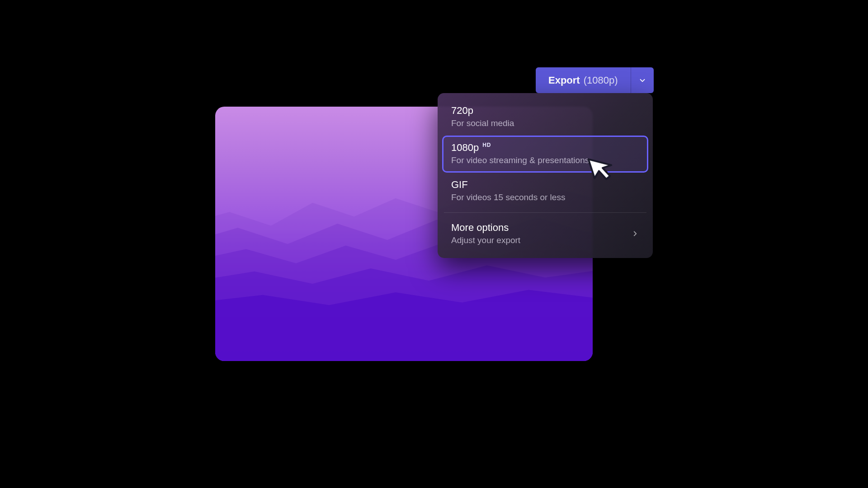  What do you see at coordinates (635, 234) in the screenshot?
I see `chevron-right-icon` at bounding box center [635, 234].